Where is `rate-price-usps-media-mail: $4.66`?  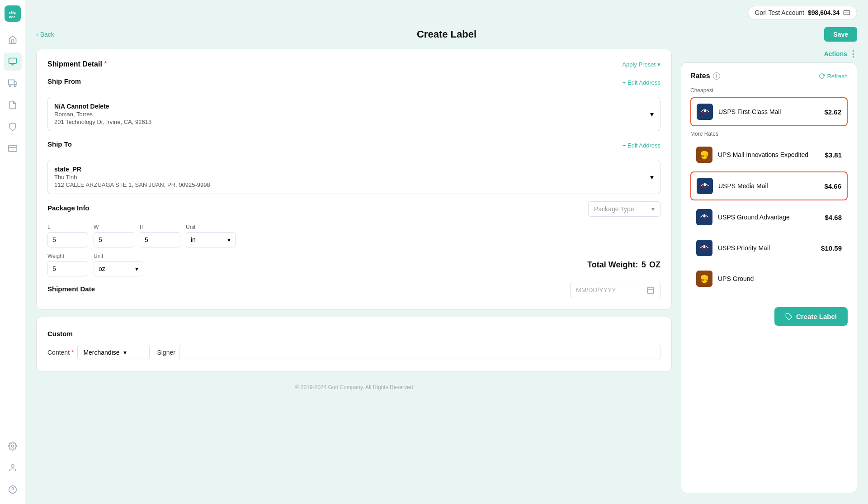 rate-price-usps-media-mail: $4.66 is located at coordinates (833, 186).